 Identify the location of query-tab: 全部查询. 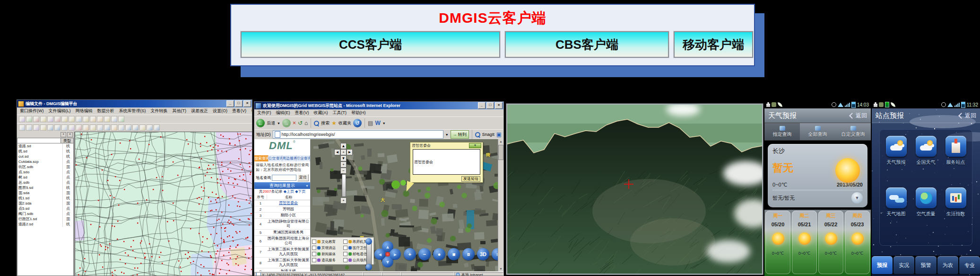
(818, 132).